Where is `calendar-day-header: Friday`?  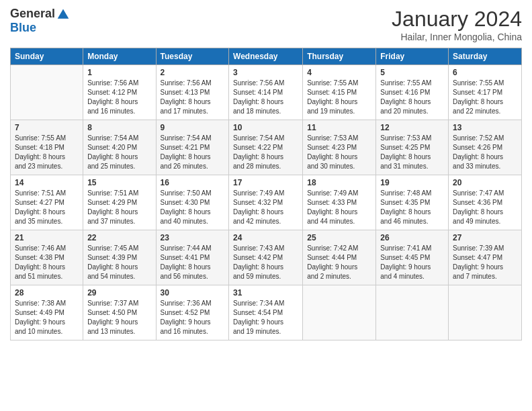
calendar-day-header: Friday is located at coordinates (412, 56).